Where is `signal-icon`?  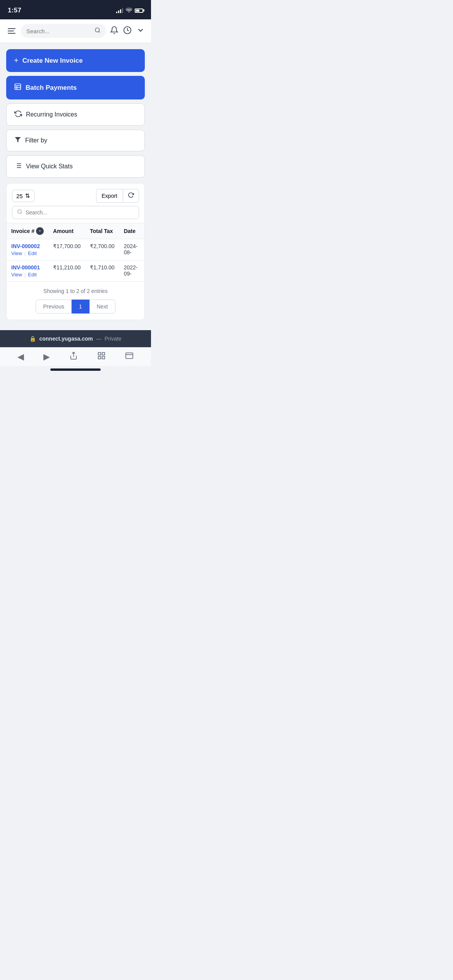
signal-icon is located at coordinates (120, 10).